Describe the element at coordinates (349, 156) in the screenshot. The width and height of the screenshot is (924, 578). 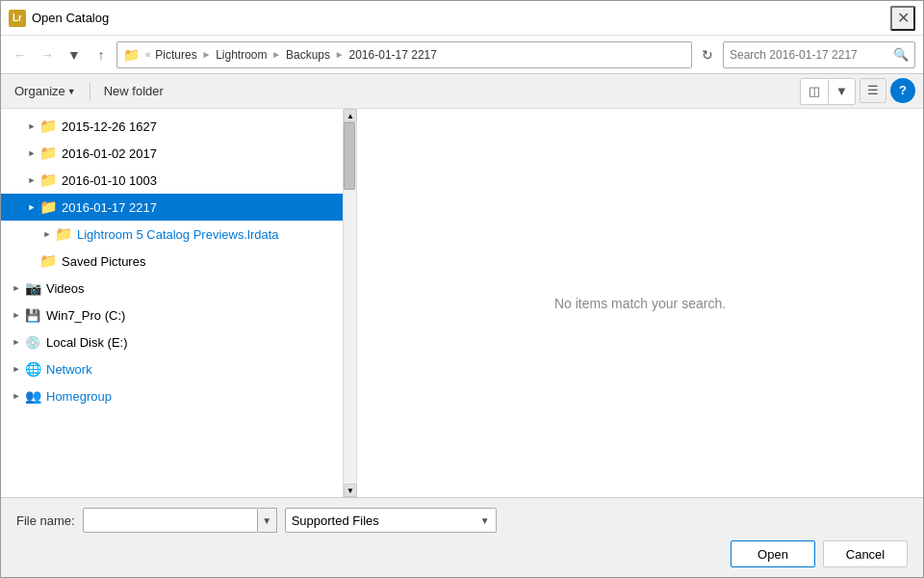
I see `scroll-thumb` at that location.